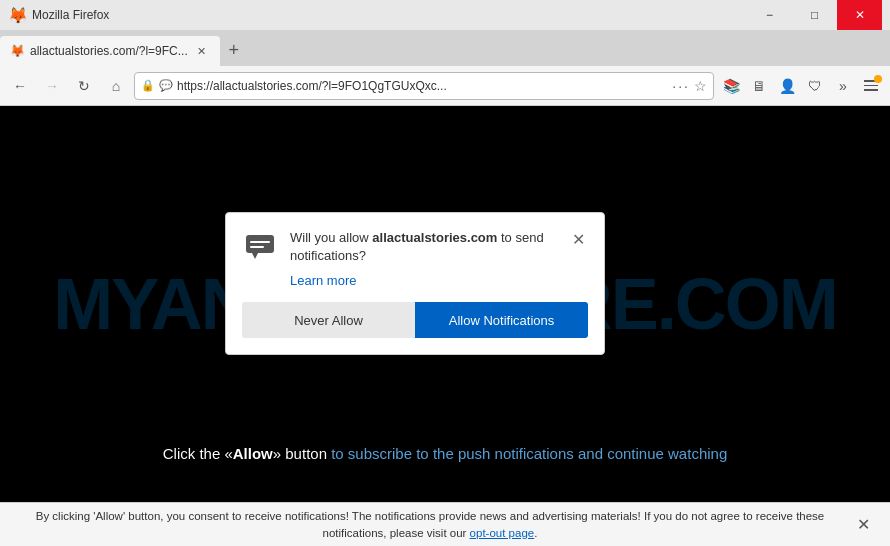 The width and height of the screenshot is (890, 546). I want to click on toolbar-right: 📚 🖥 👤 🛡 », so click(801, 86).